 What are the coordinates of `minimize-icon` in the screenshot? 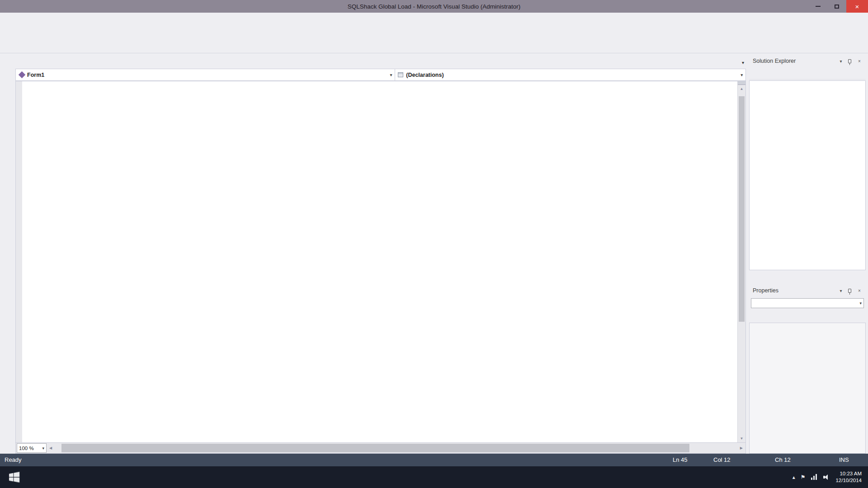 It's located at (818, 6).